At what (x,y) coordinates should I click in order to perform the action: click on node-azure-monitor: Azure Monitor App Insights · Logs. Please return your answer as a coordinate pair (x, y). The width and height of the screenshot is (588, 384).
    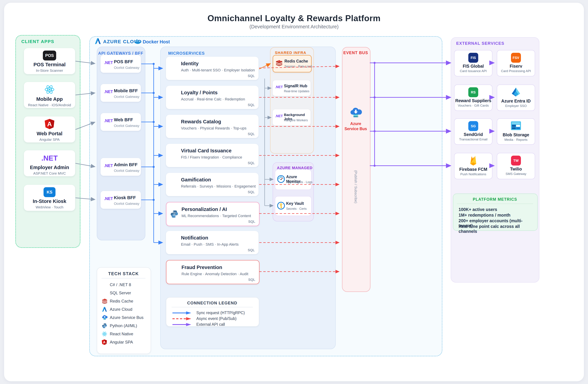
    Looking at the image, I should click on (293, 180).